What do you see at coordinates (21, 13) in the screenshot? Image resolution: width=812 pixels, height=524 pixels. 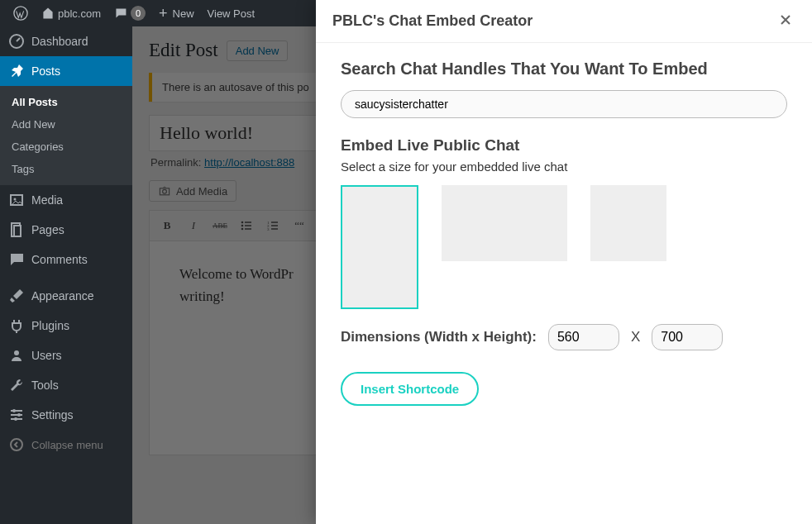 I see `wp-logo` at bounding box center [21, 13].